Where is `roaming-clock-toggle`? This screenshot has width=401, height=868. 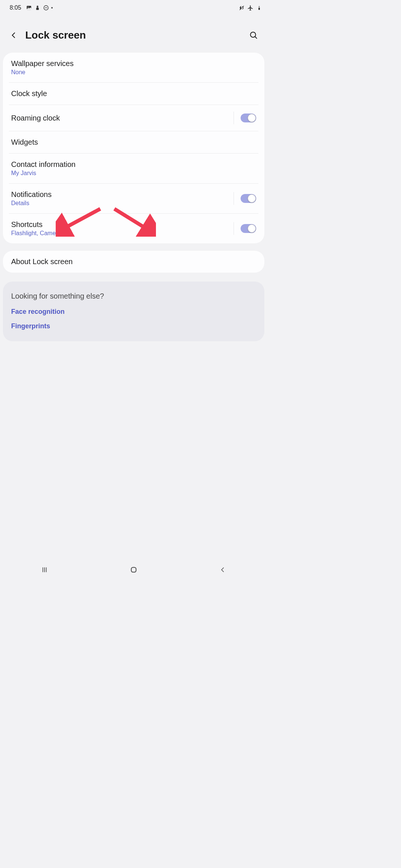 roaming-clock-toggle is located at coordinates (248, 118).